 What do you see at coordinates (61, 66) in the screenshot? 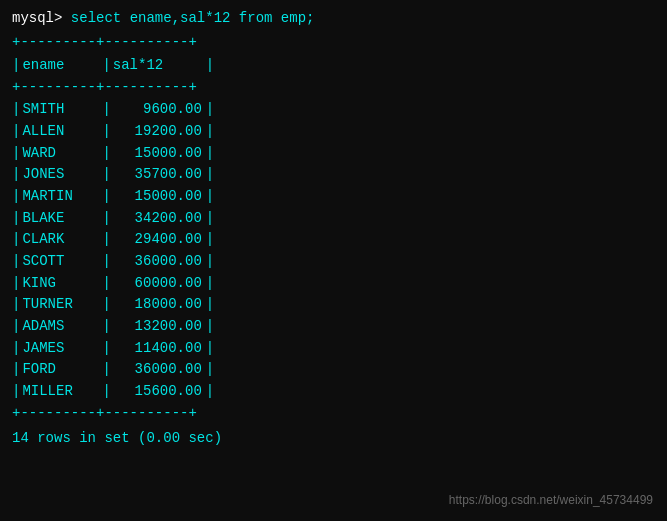
I see `header-ename: ename` at bounding box center [61, 66].